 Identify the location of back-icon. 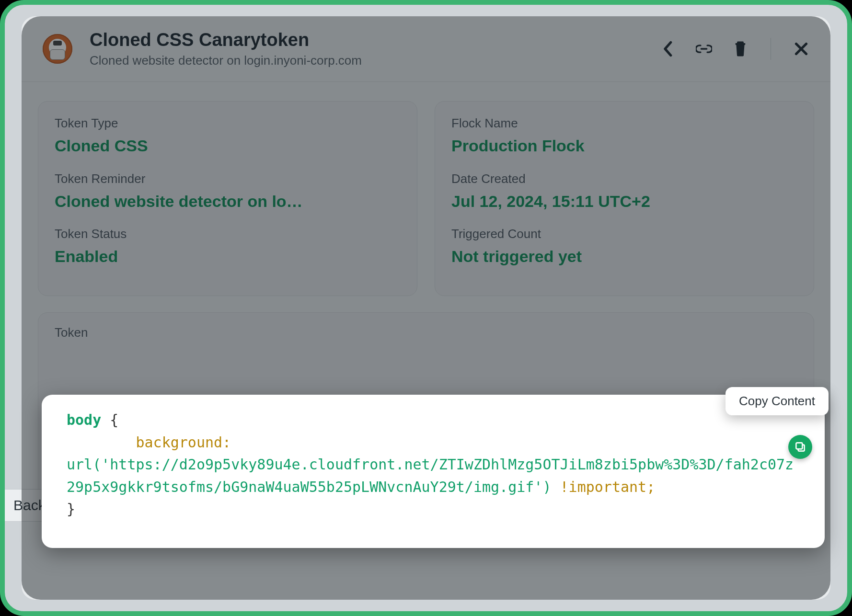
(668, 49).